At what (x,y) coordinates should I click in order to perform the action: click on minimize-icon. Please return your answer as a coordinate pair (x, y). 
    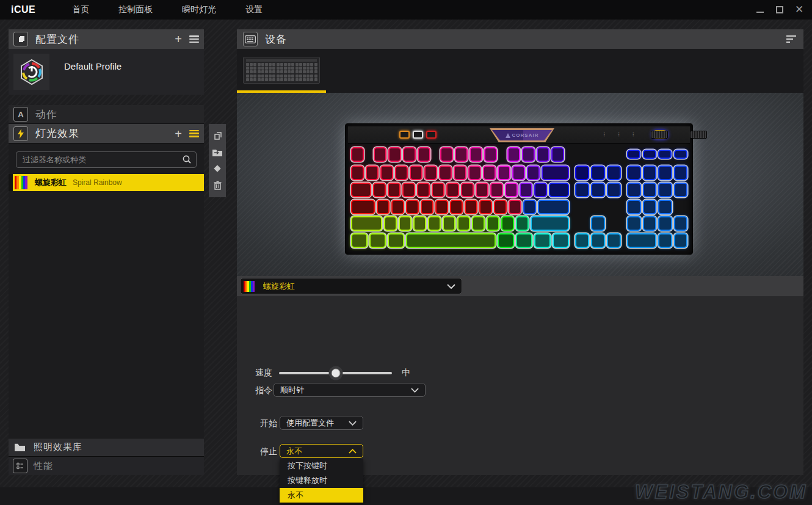
    Looking at the image, I should click on (760, 10).